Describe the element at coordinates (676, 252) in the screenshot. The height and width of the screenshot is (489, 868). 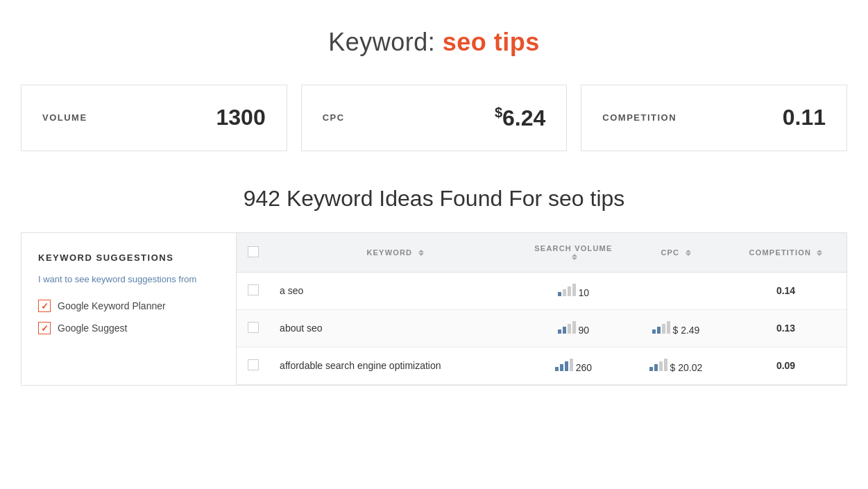
I see `th-cpc: CPC` at that location.